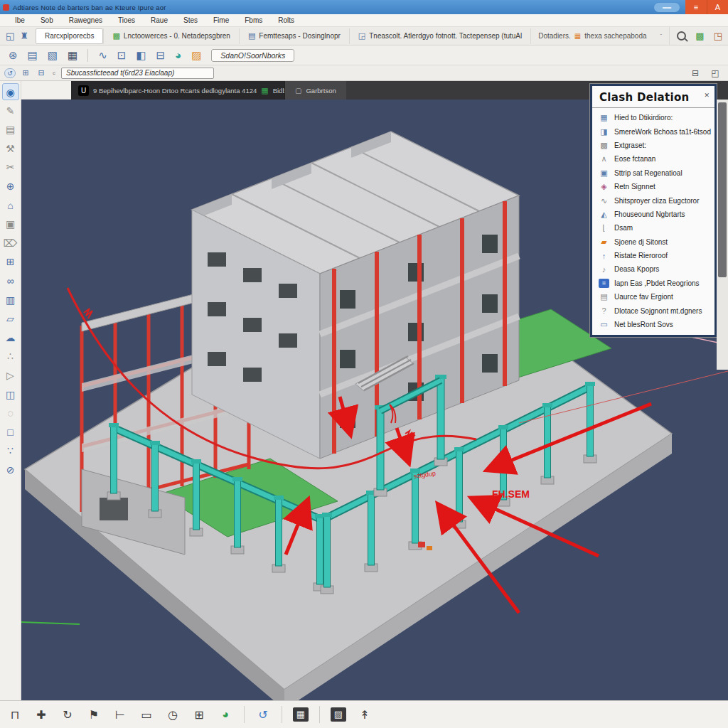  I want to click on ribbon-tab-2: ▤ Femttesaps - Dosinglnopr, so click(294, 36).